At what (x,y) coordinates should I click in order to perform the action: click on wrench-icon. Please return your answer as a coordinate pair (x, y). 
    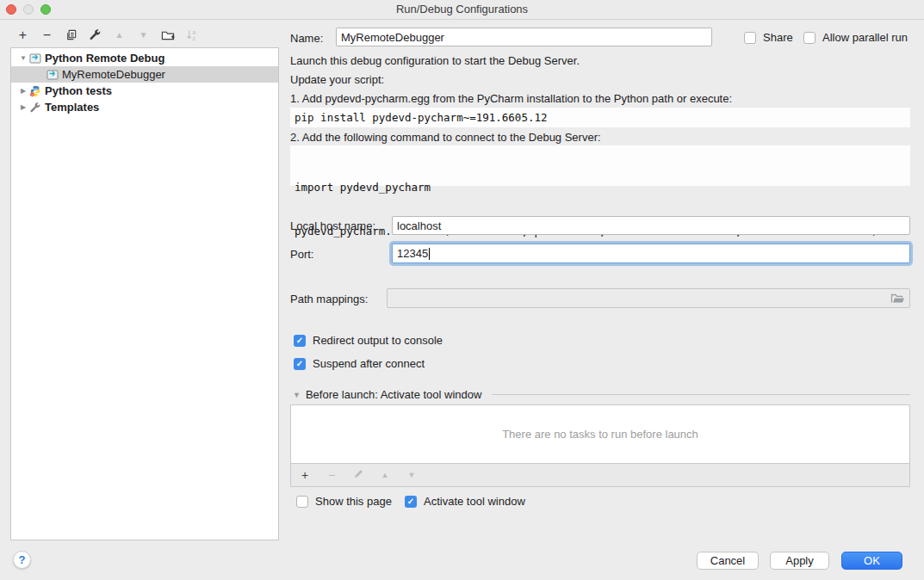
    Looking at the image, I should click on (95, 34).